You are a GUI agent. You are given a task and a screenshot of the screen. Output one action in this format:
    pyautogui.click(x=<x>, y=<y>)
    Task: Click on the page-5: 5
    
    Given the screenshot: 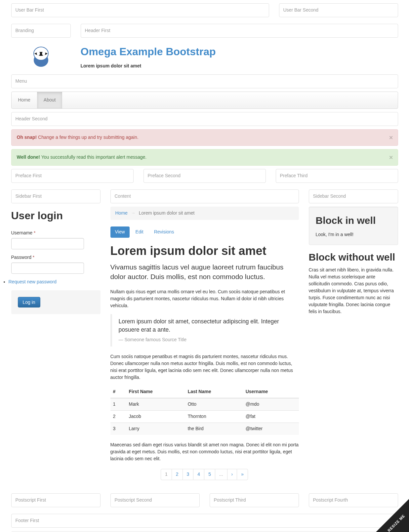 What is the action you would take?
    pyautogui.click(x=210, y=474)
    